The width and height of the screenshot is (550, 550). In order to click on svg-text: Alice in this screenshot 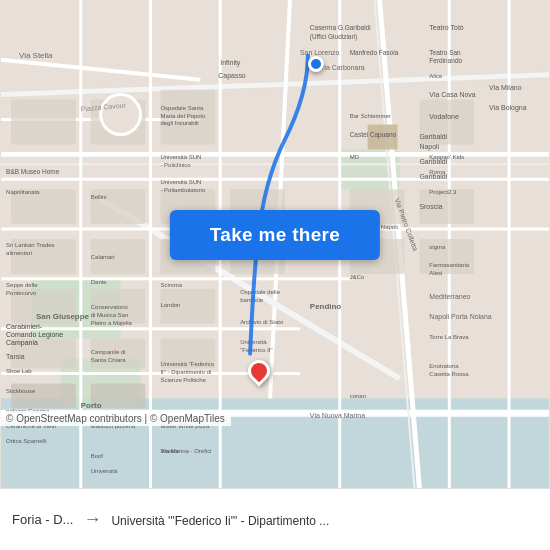, I will do `click(436, 76)`.